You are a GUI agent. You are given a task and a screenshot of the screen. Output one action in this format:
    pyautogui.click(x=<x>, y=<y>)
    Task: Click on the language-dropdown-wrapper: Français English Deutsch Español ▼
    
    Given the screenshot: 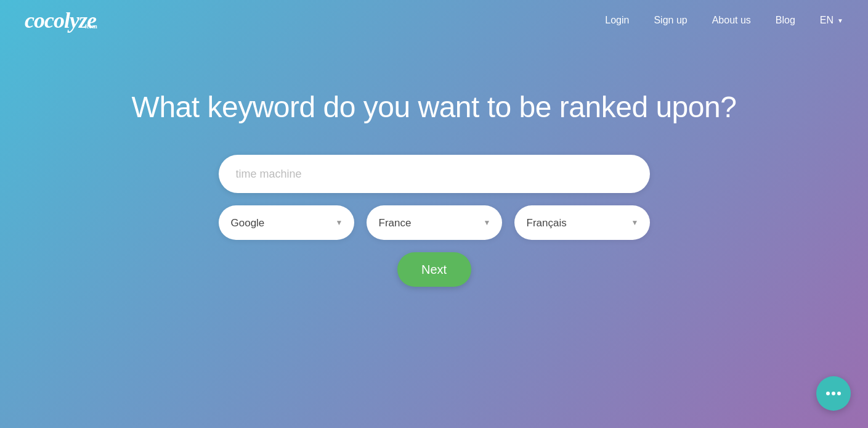 What is the action you would take?
    pyautogui.click(x=582, y=223)
    